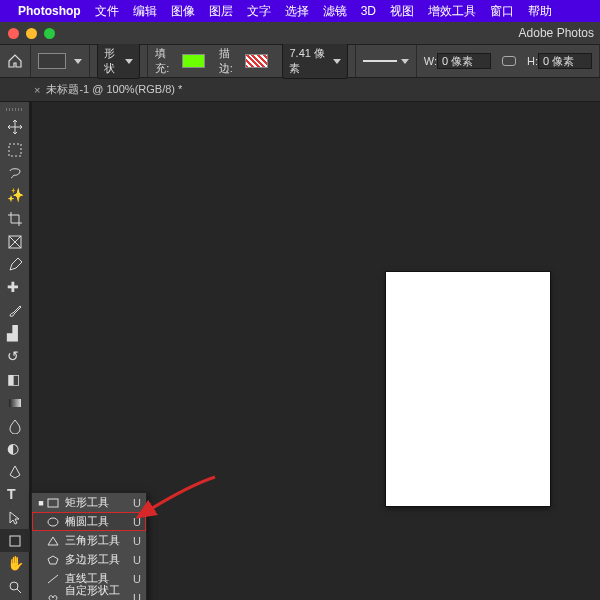  Describe the element at coordinates (15, 564) in the screenshot. I see `hand-tool: ✋` at that location.